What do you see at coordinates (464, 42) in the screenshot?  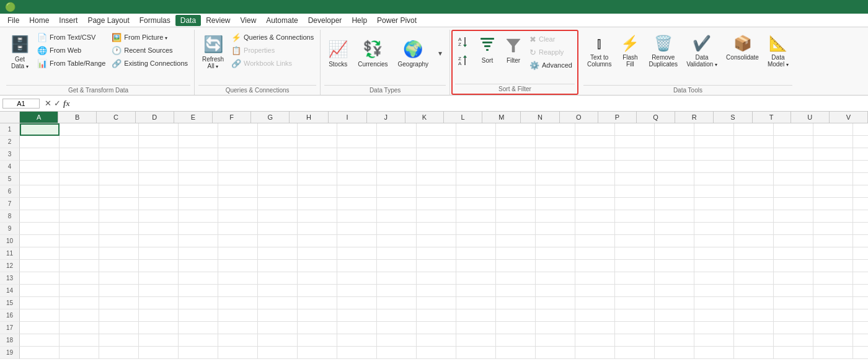 I see `sort-az-button: A Z` at bounding box center [464, 42].